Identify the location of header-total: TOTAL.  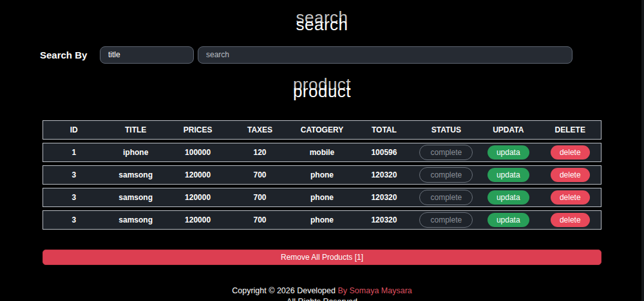
(384, 130).